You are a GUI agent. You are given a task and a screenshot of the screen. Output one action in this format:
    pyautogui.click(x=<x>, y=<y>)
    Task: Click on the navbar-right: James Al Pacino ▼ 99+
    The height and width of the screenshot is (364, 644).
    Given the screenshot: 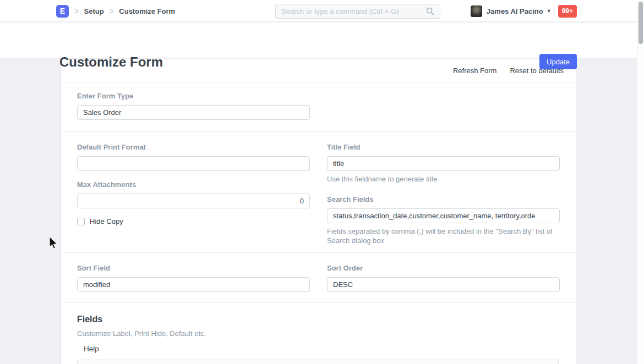 What is the action you would take?
    pyautogui.click(x=524, y=11)
    